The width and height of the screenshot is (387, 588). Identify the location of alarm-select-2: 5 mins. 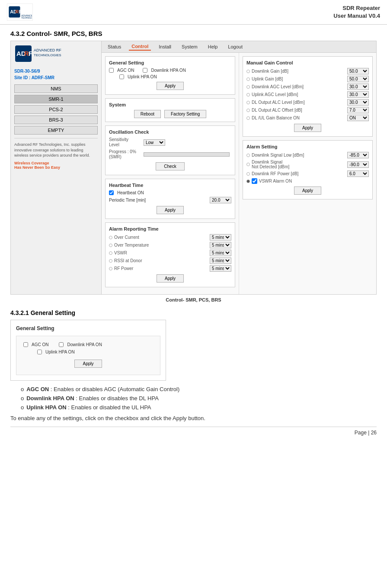
(221, 253).